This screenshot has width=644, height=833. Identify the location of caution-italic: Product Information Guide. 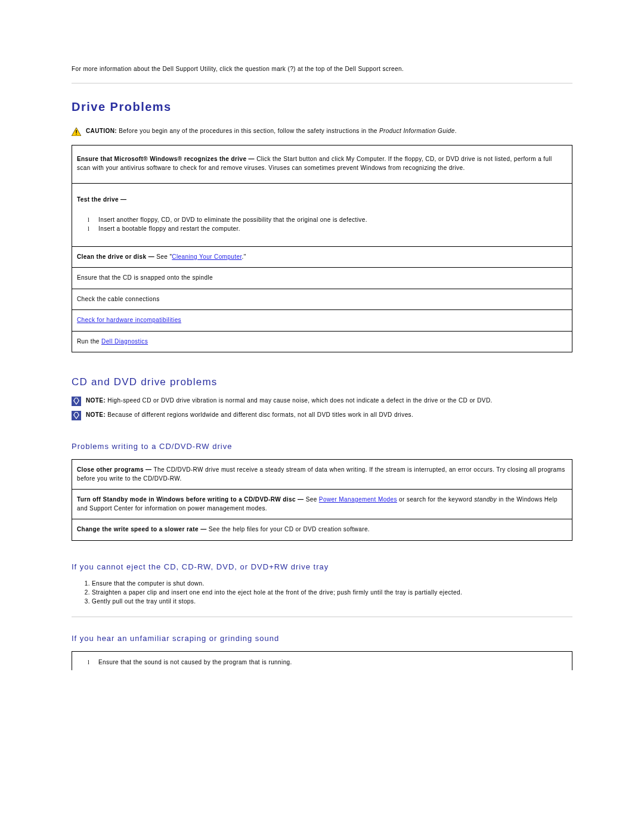
(417, 131).